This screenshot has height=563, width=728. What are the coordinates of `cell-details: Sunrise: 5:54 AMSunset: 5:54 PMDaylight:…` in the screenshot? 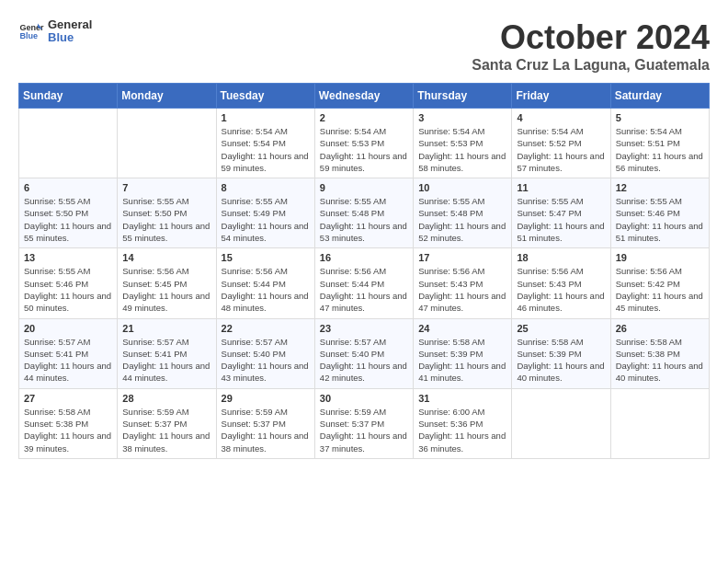 It's located at (266, 149).